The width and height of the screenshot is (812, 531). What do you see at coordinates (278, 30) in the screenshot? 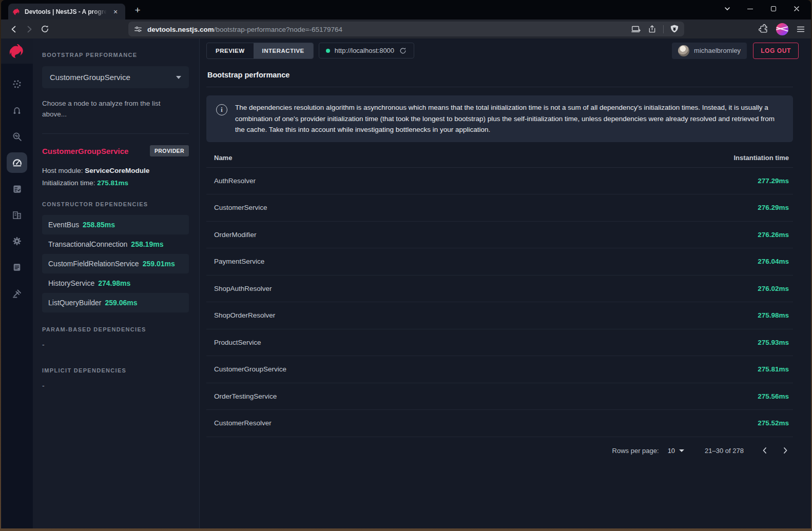
I see `url-path: /bootstrap-performance?node=-65179764` at bounding box center [278, 30].